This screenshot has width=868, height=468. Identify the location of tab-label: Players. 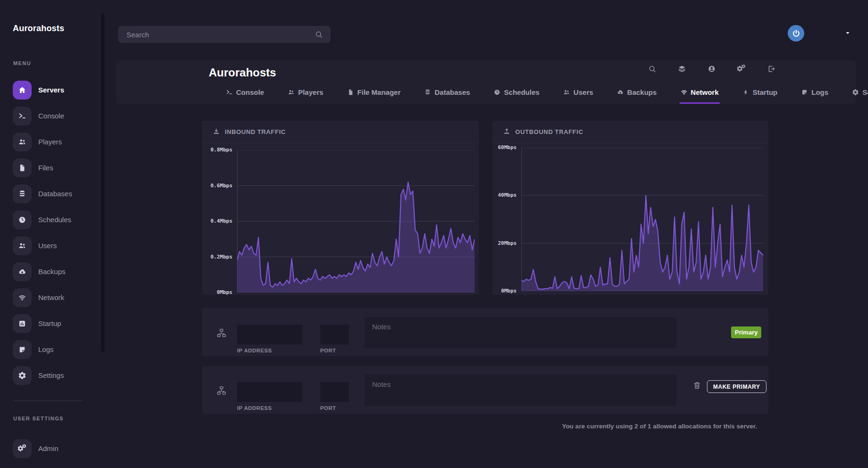
(311, 92).